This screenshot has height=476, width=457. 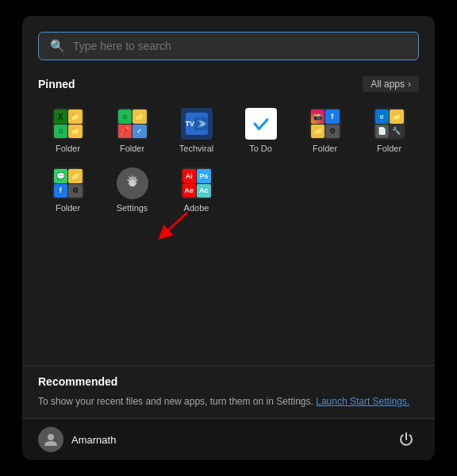 I want to click on recommended-title: Recommended, so click(x=228, y=382).